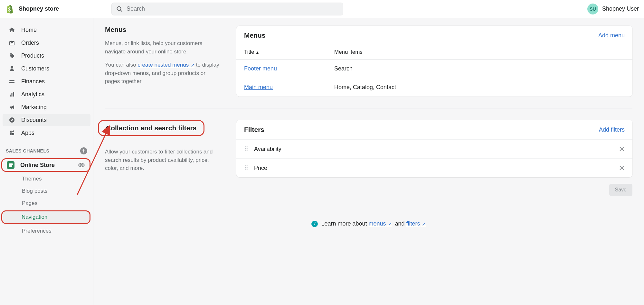 Image resolution: width=644 pixels, height=305 pixels. Describe the element at coordinates (12, 56) in the screenshot. I see `tag-icon` at that location.